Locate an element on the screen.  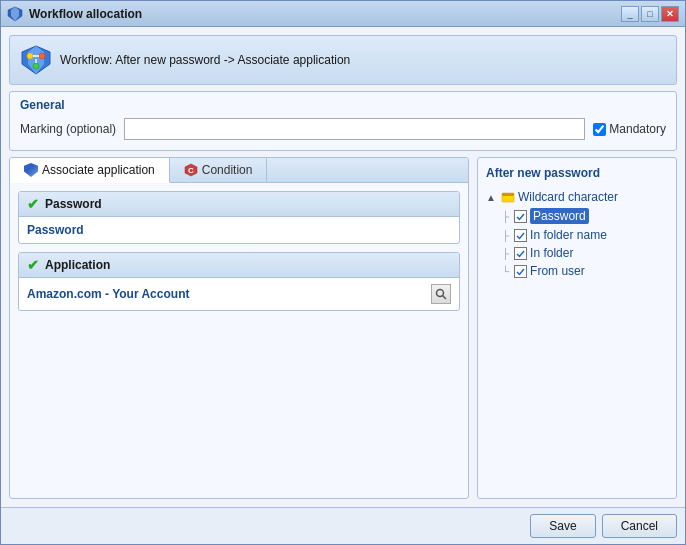
save-button: Save is located at coordinates (562, 526).